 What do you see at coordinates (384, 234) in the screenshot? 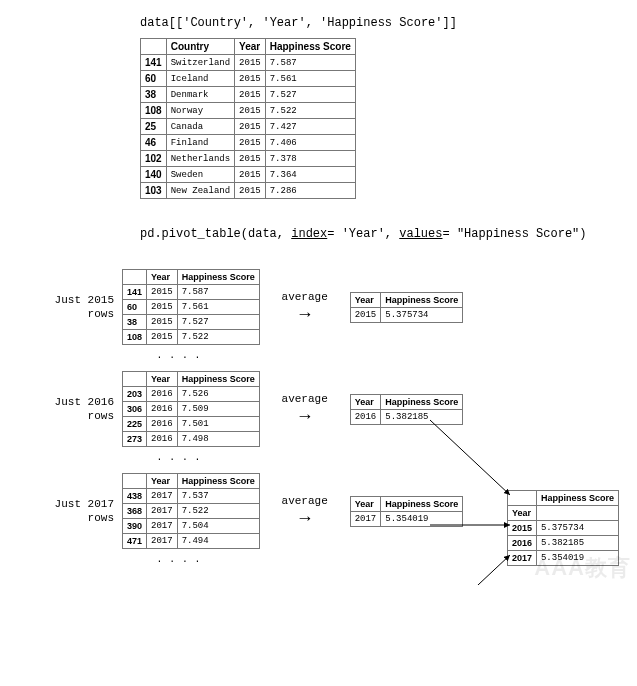
I see `code-line-pivot: pd.pivot_table(data, index= 'Year', valu…` at bounding box center [384, 234].